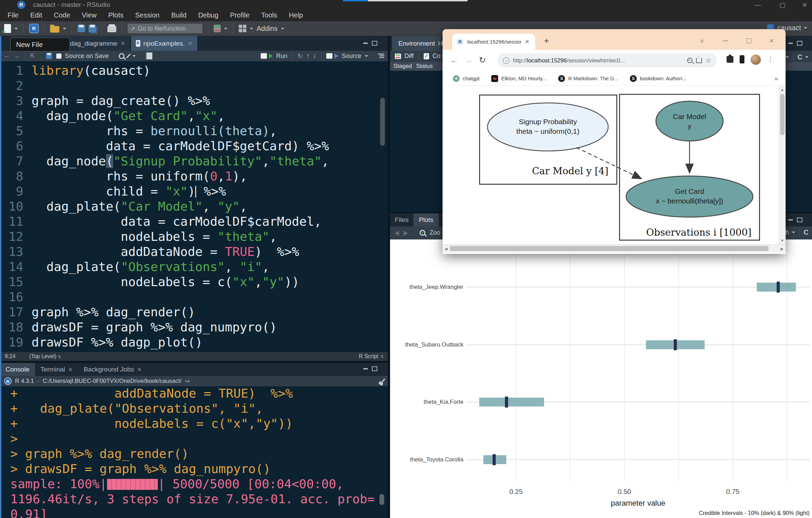  I want to click on menu-help: Help, so click(296, 15).